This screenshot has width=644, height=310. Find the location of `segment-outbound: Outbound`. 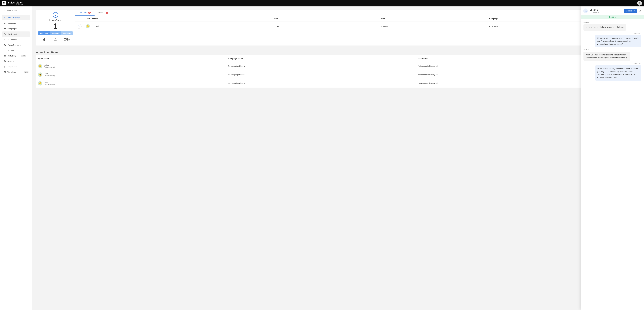

segment-outbound: Outbound is located at coordinates (44, 33).